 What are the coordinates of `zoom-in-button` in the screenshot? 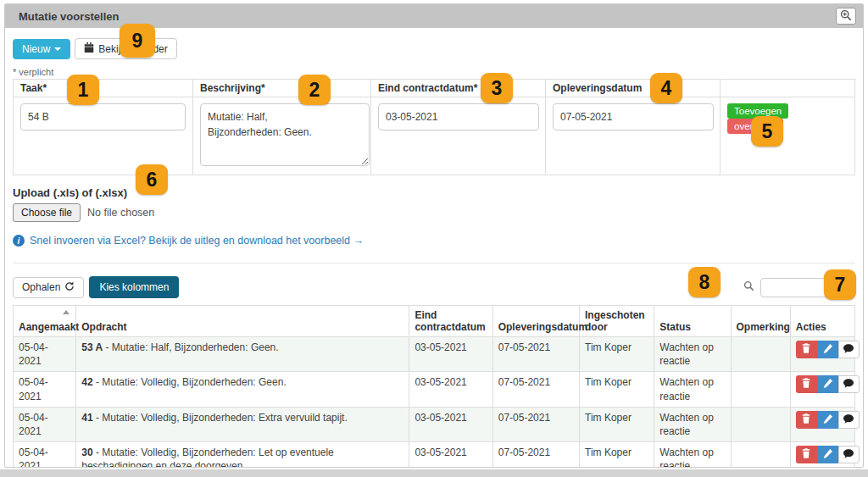 It's located at (846, 16).